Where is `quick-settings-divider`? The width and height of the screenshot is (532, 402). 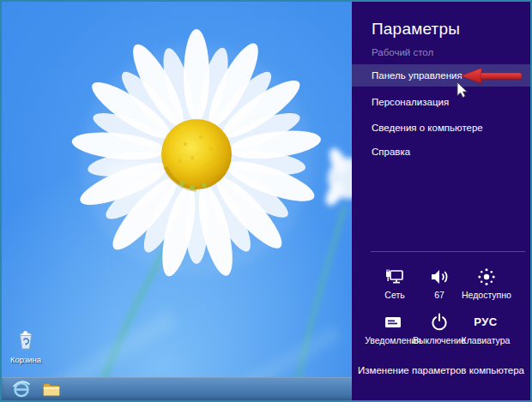
quick-settings-divider is located at coordinates (448, 252).